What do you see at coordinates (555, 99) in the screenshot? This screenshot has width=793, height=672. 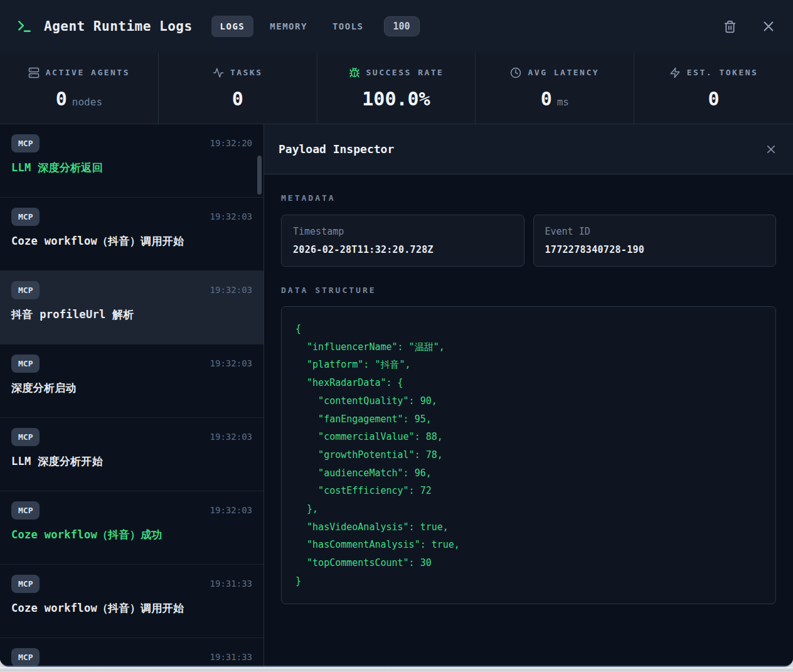 I see `stat-value-row: 0 ms` at bounding box center [555, 99].